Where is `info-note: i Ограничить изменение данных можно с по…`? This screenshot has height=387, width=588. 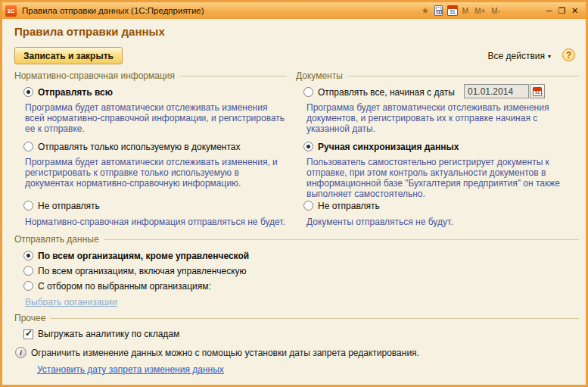
info-note: i Ограничить изменение данных можно с по… is located at coordinates (217, 353).